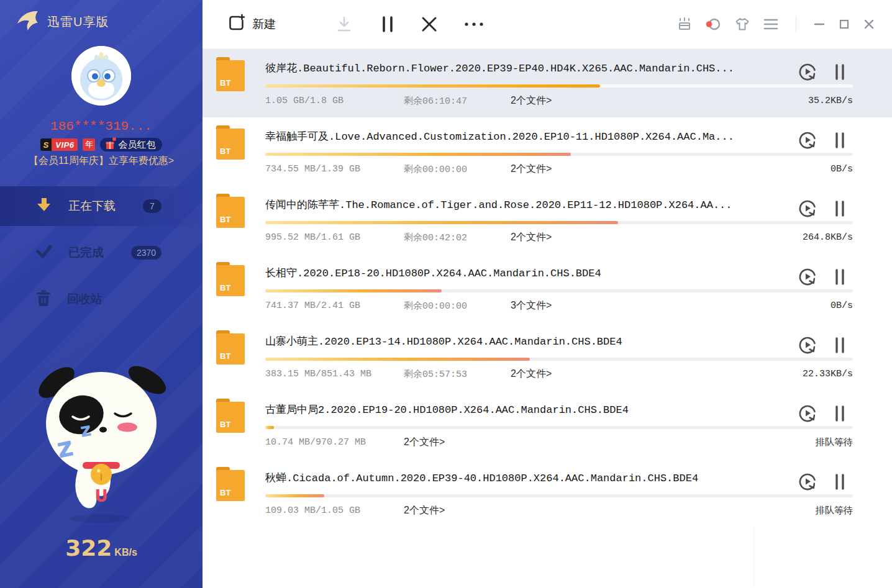 This screenshot has width=892, height=588. Describe the element at coordinates (842, 305) in the screenshot. I see `task-status: 0B/s` at that location.